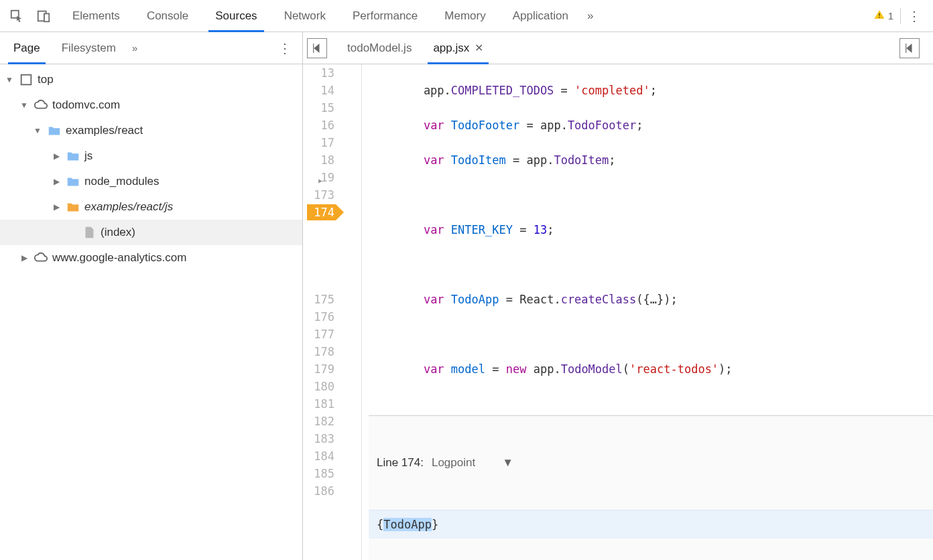 The width and height of the screenshot is (933, 560). What do you see at coordinates (151, 156) in the screenshot?
I see `tree-item-folder: ▶ js` at bounding box center [151, 156].